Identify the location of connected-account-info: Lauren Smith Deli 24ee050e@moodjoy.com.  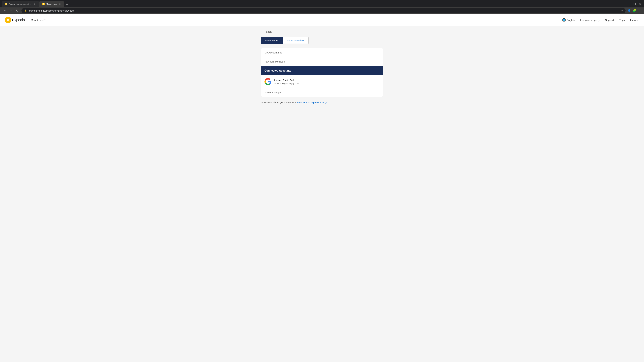
(286, 82).